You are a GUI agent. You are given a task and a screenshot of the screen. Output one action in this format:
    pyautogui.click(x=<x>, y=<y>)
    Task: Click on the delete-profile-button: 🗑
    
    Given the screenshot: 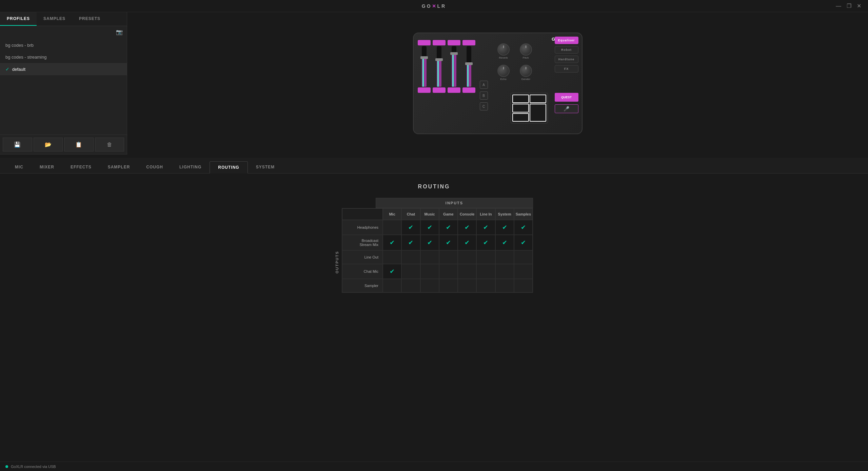 What is the action you would take?
    pyautogui.click(x=110, y=144)
    